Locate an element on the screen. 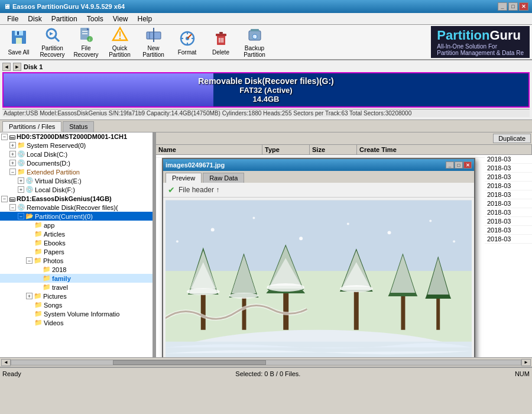  backup-partition-icon: ↓ is located at coordinates (255, 35).